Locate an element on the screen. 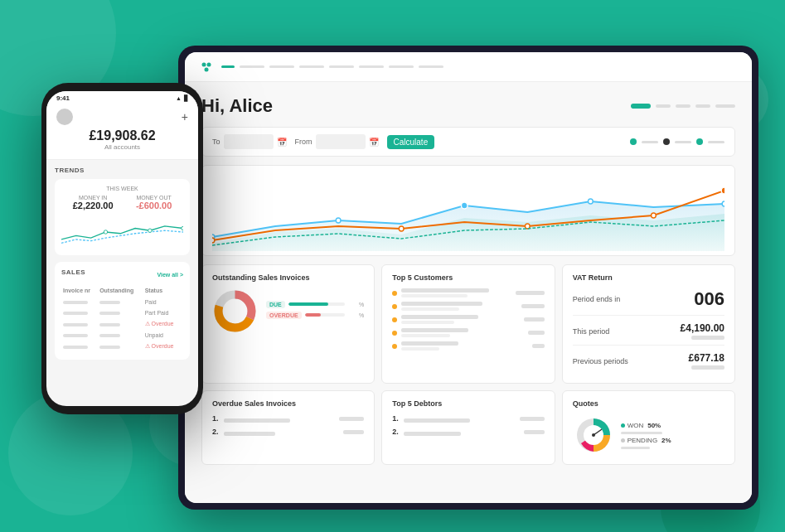 Image resolution: width=785 pixels, height=532 pixels. vat-this-period-row: This period £4,190.00 is located at coordinates (648, 334).